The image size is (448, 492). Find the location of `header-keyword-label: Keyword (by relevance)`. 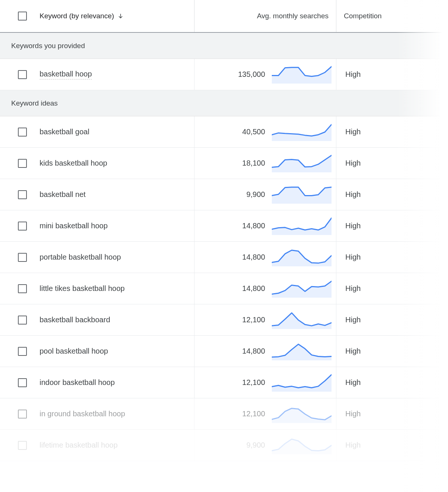

header-keyword-label: Keyword (by relevance) is located at coordinates (82, 16).